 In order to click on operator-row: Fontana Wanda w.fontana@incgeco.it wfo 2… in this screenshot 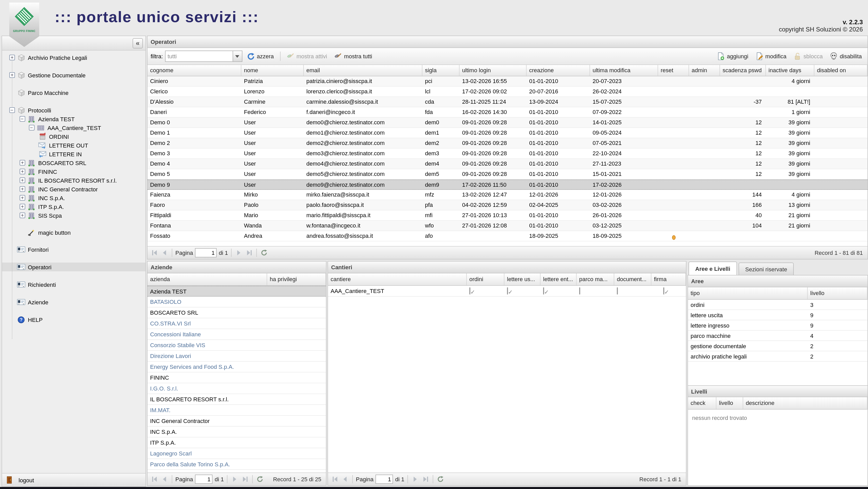, I will do `click(507, 226)`.